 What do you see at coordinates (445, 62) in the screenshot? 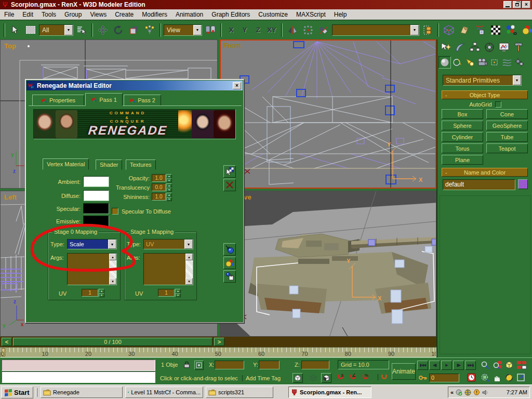
I see `geometry-category-icon` at bounding box center [445, 62].